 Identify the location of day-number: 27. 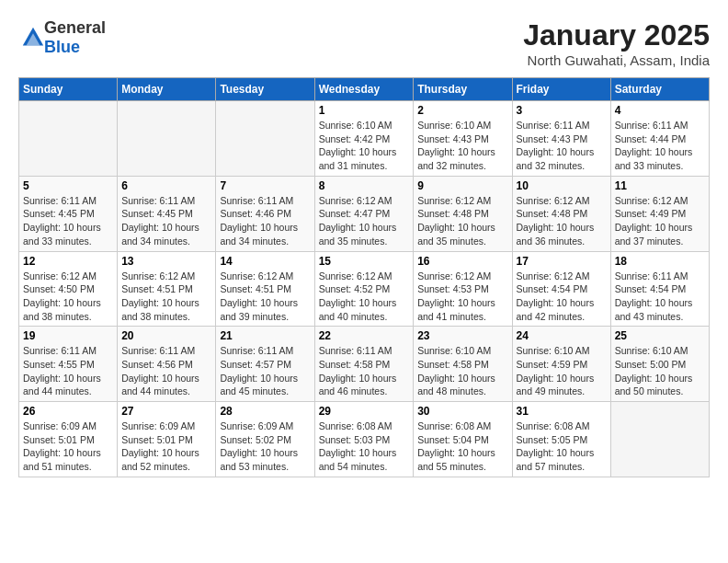
(166, 411).